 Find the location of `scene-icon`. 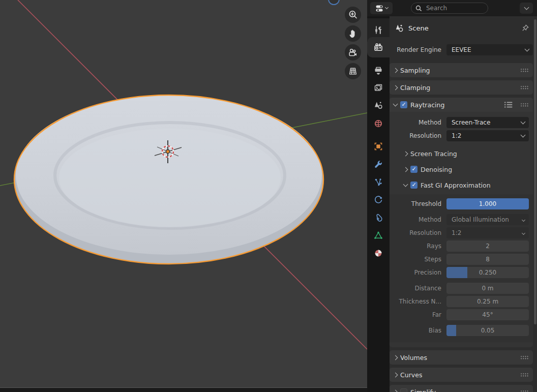

scene-icon is located at coordinates (400, 28).